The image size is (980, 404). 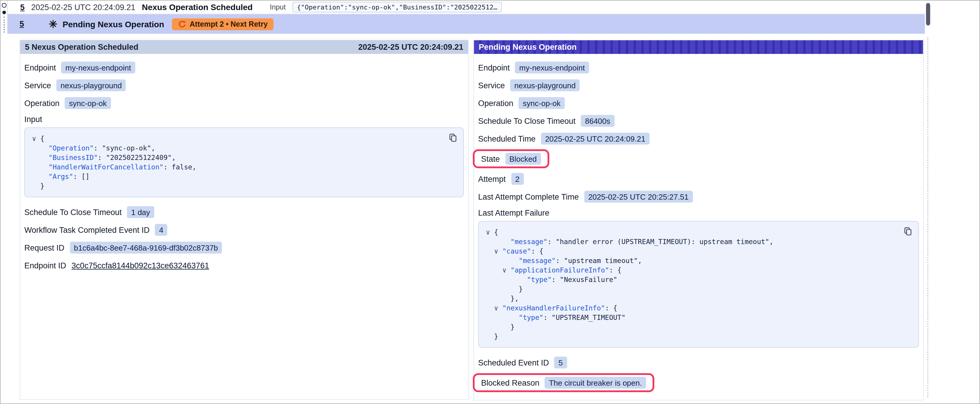 I want to click on scheduled-panel-header: 5 Nexus Operation Scheduled 2025-02-25 U…, so click(x=244, y=47).